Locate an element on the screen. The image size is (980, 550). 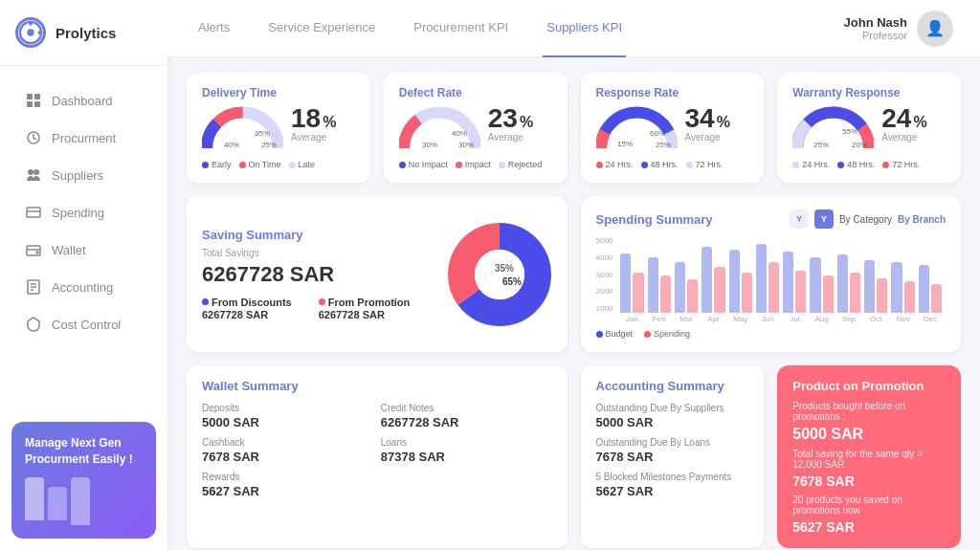
yearly-btn: Y is located at coordinates (824, 219).